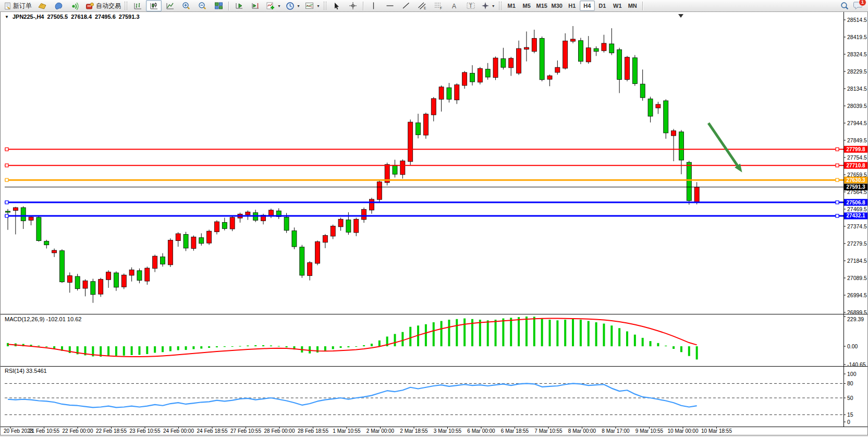 This screenshot has width=868, height=437. I want to click on timeframe-D1: D1, so click(603, 6).